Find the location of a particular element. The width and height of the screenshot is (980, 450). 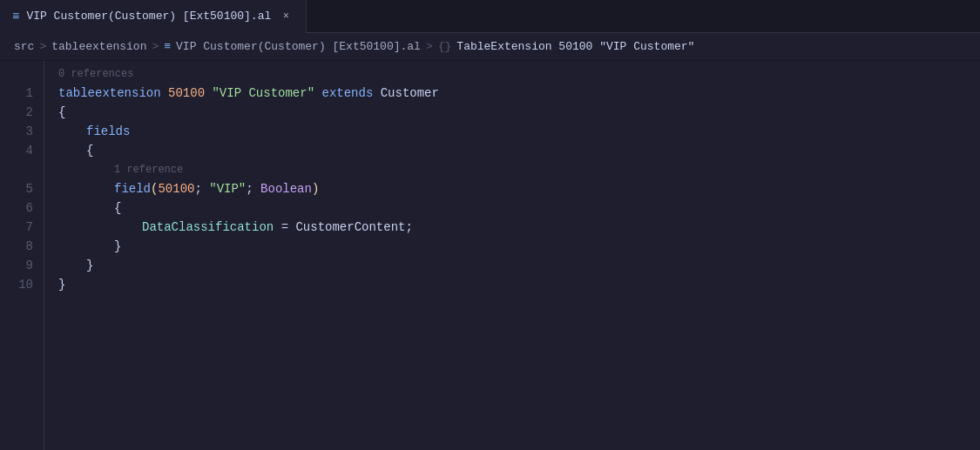

code-line-1: tableextension 50100 "VIP Customer" exte… is located at coordinates (519, 93).